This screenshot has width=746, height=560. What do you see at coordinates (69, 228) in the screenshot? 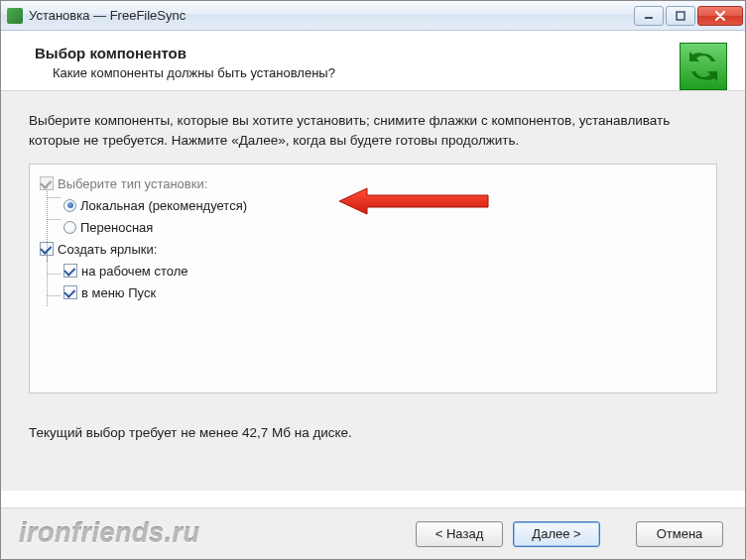
I see `radio-portable` at bounding box center [69, 228].